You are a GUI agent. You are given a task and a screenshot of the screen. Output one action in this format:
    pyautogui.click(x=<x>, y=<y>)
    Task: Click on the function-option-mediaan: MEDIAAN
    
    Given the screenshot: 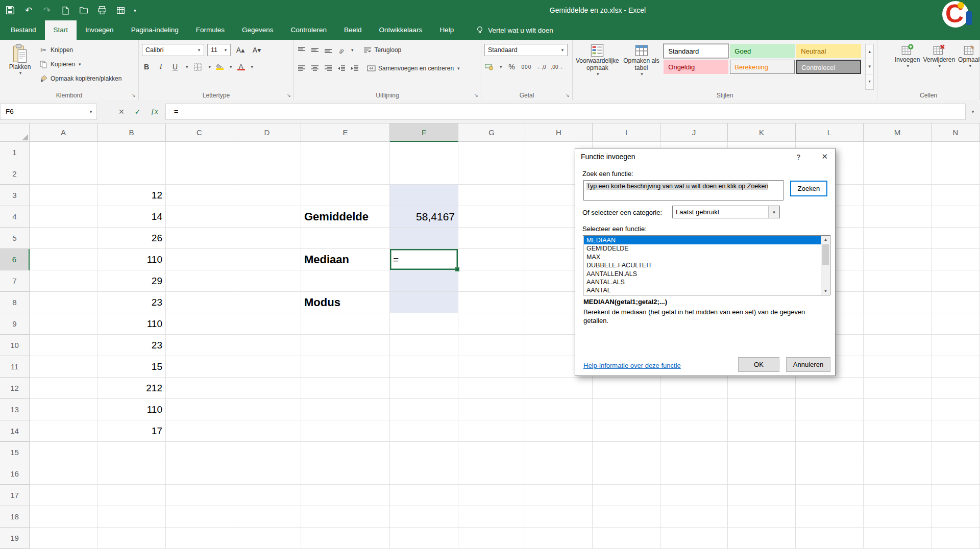 What is the action you would take?
    pyautogui.click(x=702, y=240)
    